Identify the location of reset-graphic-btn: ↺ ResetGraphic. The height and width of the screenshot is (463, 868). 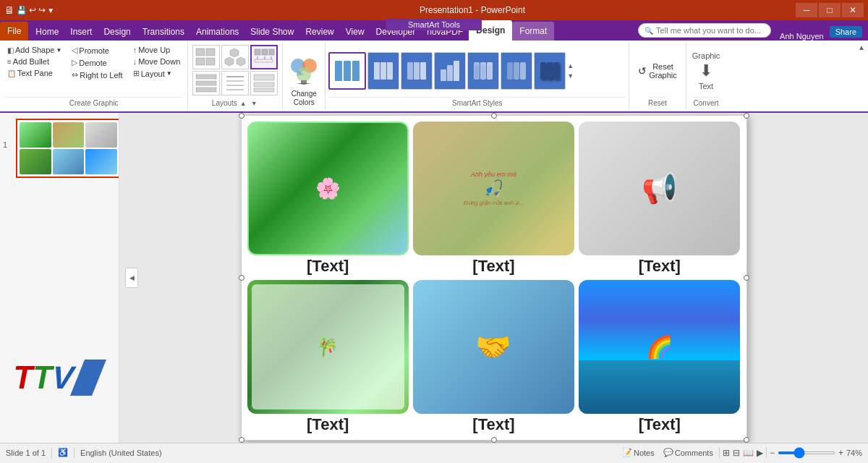
(658, 71).